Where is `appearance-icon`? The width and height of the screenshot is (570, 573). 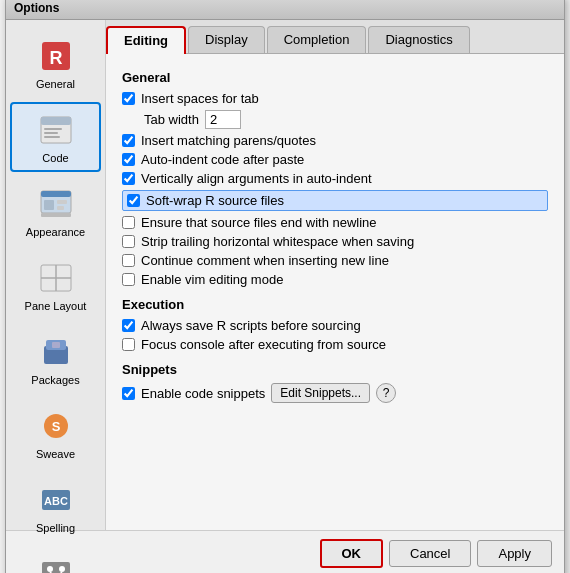 appearance-icon is located at coordinates (56, 204).